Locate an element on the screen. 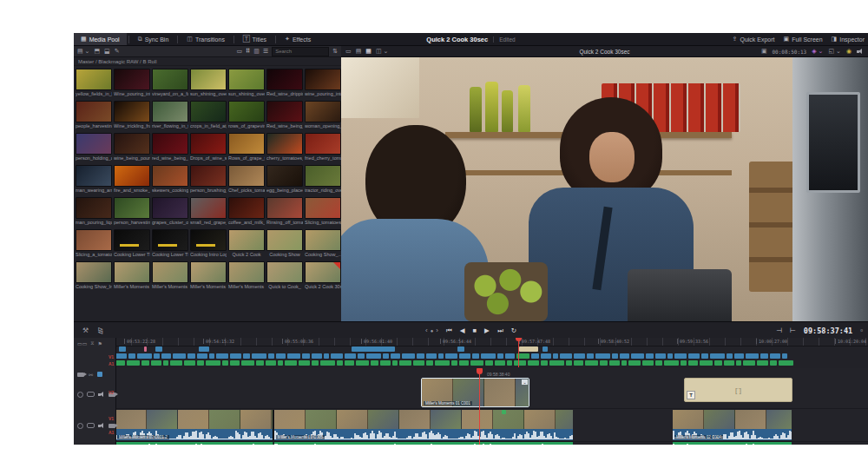  import-media-icon: ⬒ is located at coordinates (97, 51).